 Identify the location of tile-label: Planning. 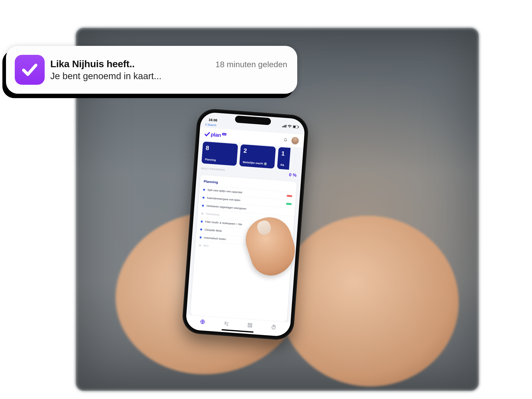
(219, 160).